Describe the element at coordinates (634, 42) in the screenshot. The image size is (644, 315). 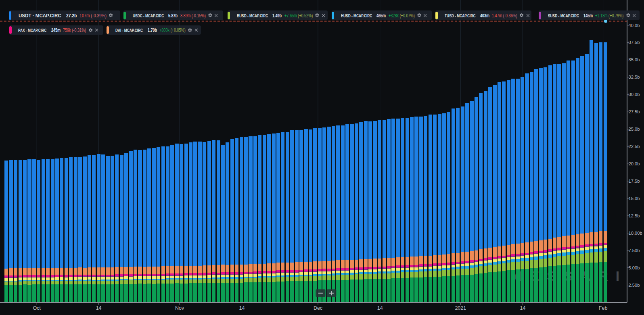
I see `svg-text: 37.5b` at that location.